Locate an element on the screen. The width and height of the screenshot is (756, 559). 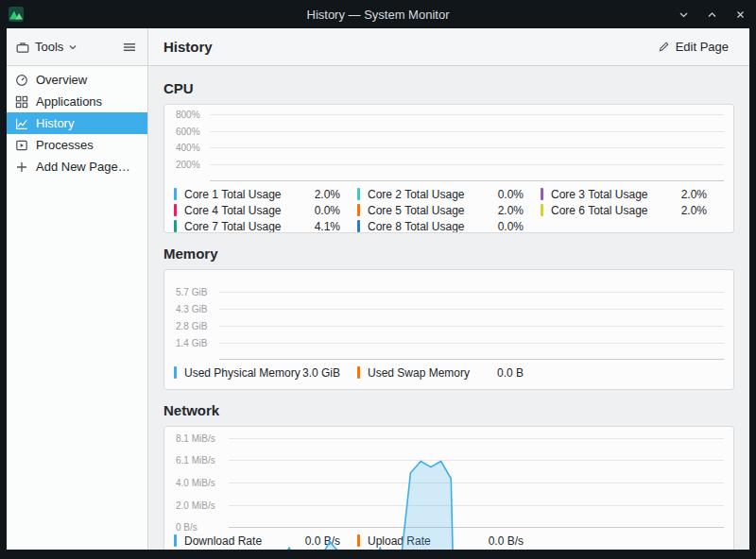
sidebar-header: Tools is located at coordinates (77, 47).